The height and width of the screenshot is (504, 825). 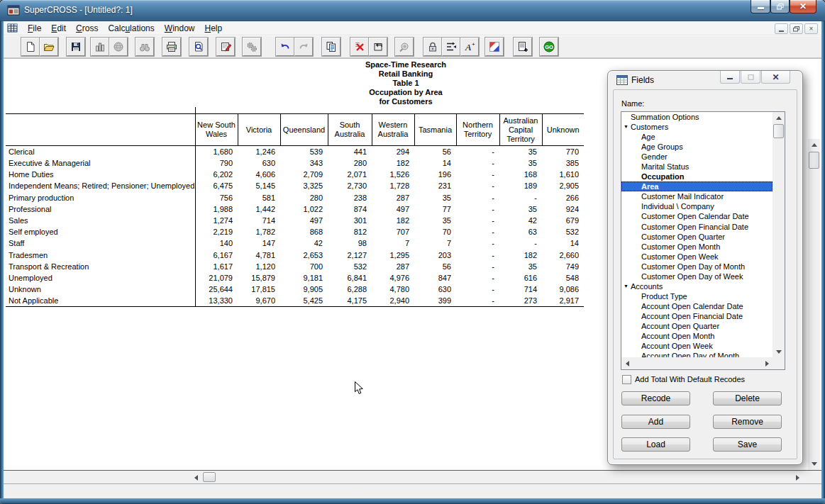 I want to click on data-cell: 5,145, so click(x=259, y=186).